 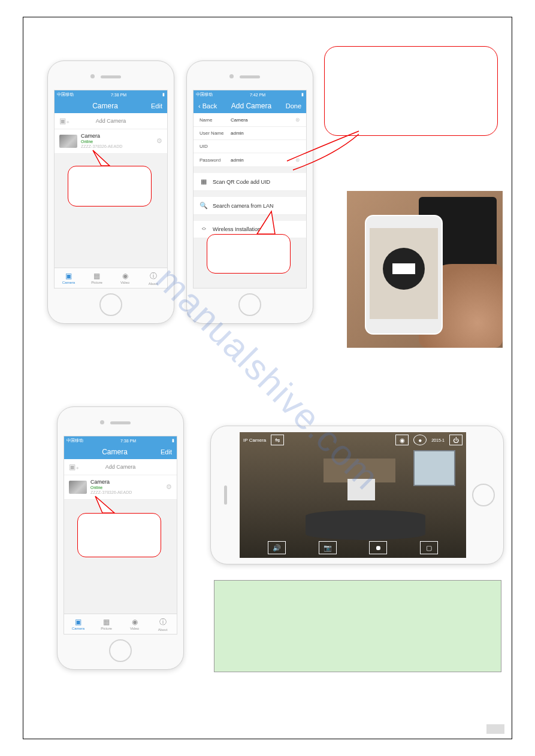 I want to click on nav-bar: ‹ Back Add Camera Done, so click(x=250, y=106).